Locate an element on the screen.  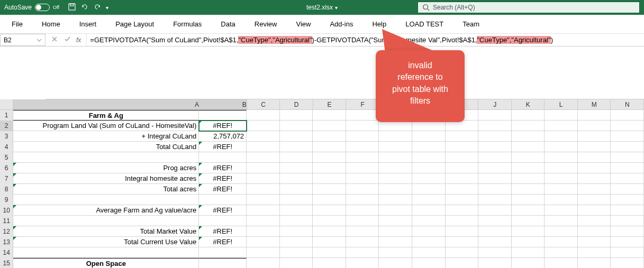
col-header-c: C is located at coordinates (264, 105).